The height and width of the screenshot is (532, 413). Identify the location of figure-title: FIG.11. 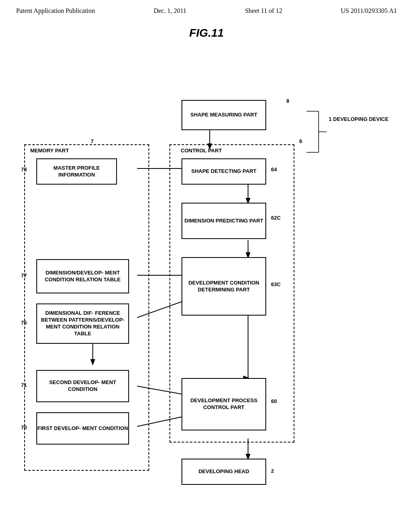
(206, 33).